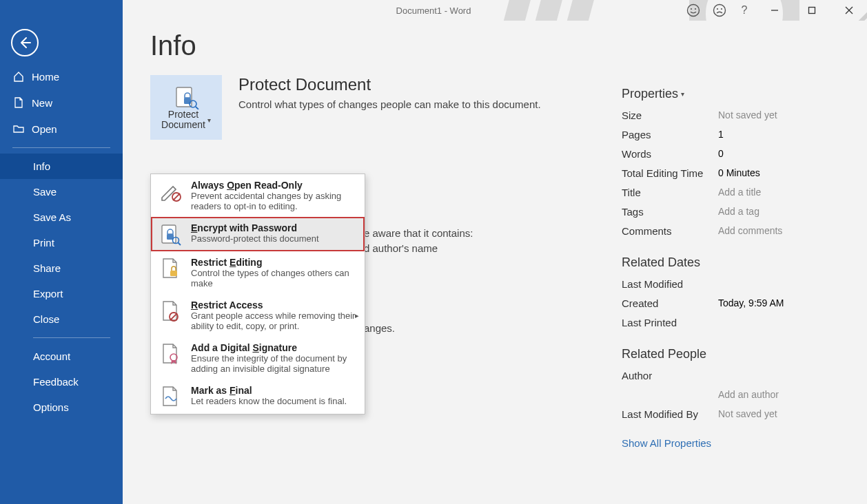 This screenshot has width=867, height=504. Describe the element at coordinates (812, 10) in the screenshot. I see `maximize-button` at that location.